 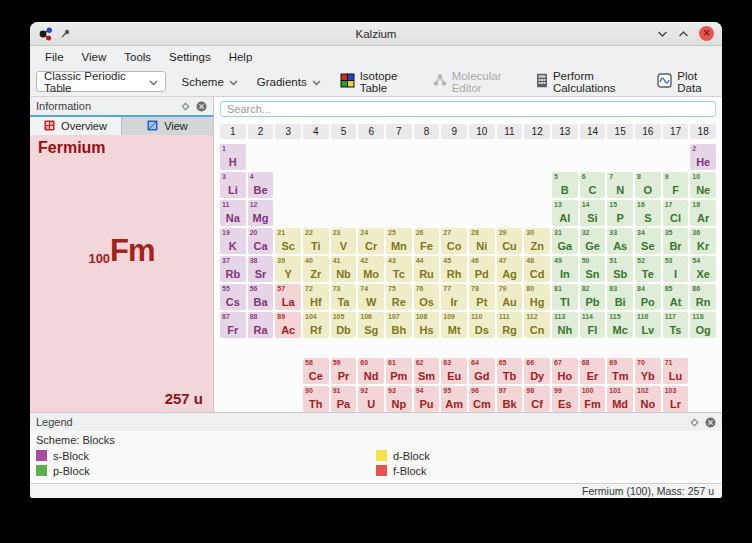 I want to click on element-At: 85At, so click(x=676, y=297).